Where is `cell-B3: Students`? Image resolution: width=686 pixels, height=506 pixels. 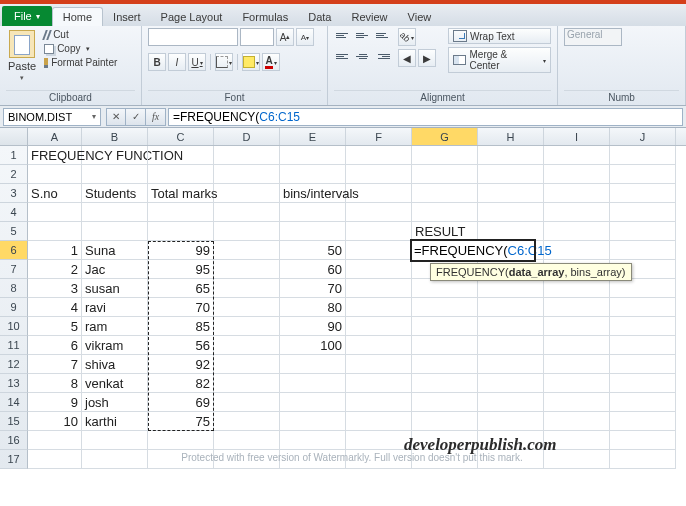 cell-B3: Students is located at coordinates (115, 194).